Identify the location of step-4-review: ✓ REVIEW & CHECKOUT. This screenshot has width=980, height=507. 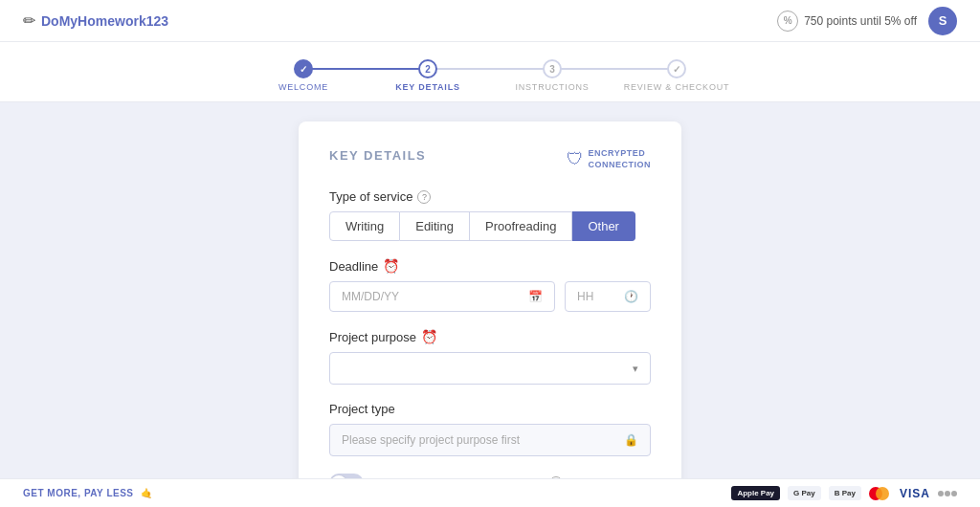
(677, 76).